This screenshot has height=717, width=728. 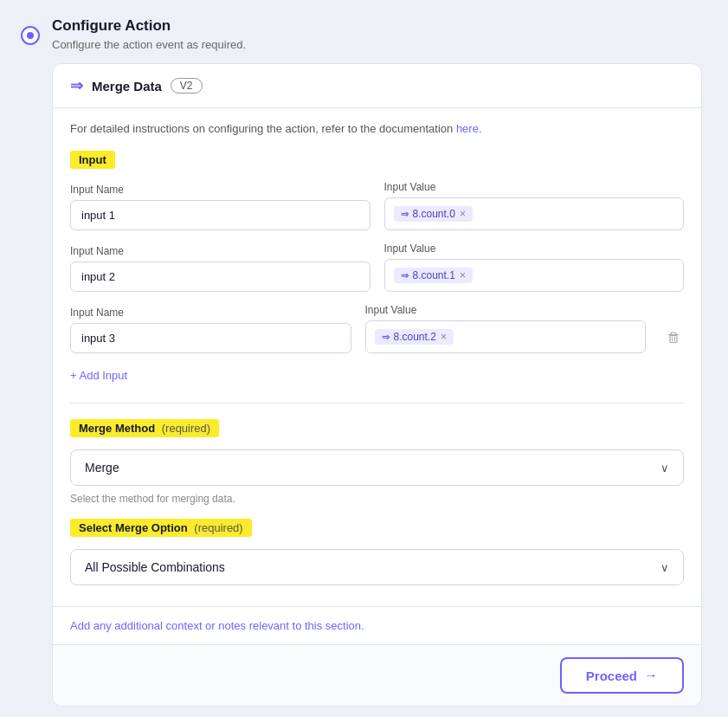 What do you see at coordinates (126, 87) in the screenshot?
I see `card-header-title: Merge Data` at bounding box center [126, 87].